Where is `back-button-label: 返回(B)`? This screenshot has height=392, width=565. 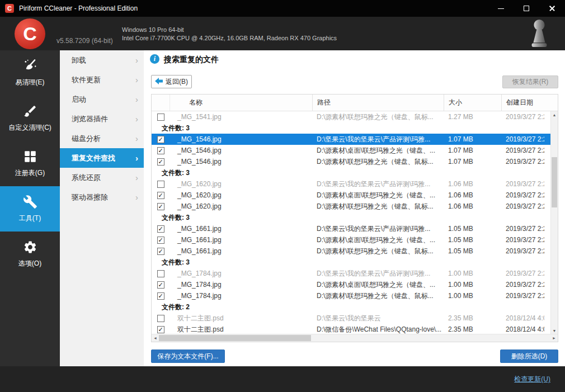 back-button-label: 返回(B) is located at coordinates (177, 82).